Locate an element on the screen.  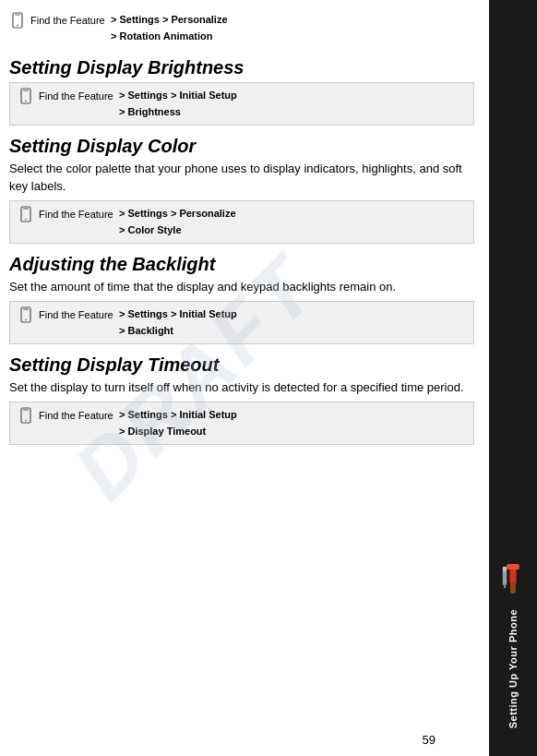
tools-icon is located at coordinates (513, 582).